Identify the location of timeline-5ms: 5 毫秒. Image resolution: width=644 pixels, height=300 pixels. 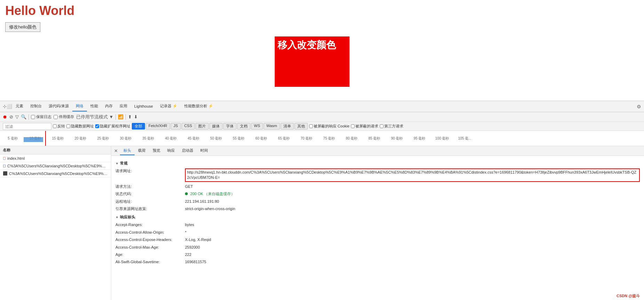
(13, 139).